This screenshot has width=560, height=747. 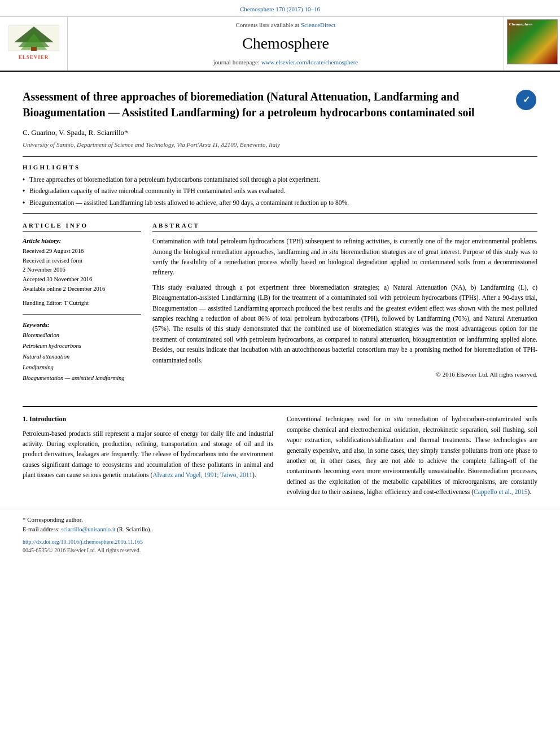 What do you see at coordinates (526, 100) in the screenshot?
I see `crossmark-badge: ✓` at bounding box center [526, 100].